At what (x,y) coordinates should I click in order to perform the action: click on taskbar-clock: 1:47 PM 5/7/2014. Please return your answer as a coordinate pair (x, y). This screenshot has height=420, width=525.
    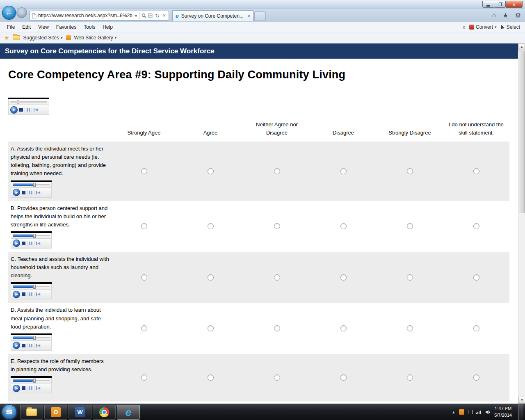
    Looking at the image, I should click on (503, 412).